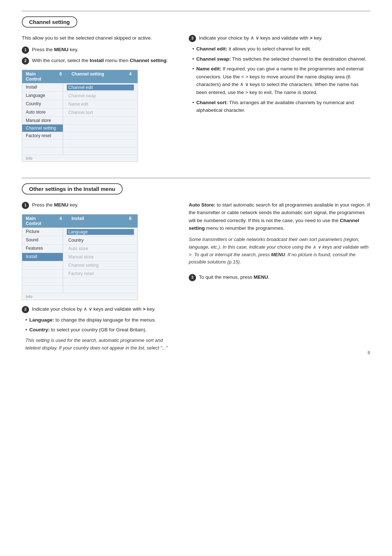 The width and height of the screenshot is (392, 556). What do you see at coordinates (80, 96) in the screenshot?
I see `menu-row-language: Language Channel swap` at bounding box center [80, 96].